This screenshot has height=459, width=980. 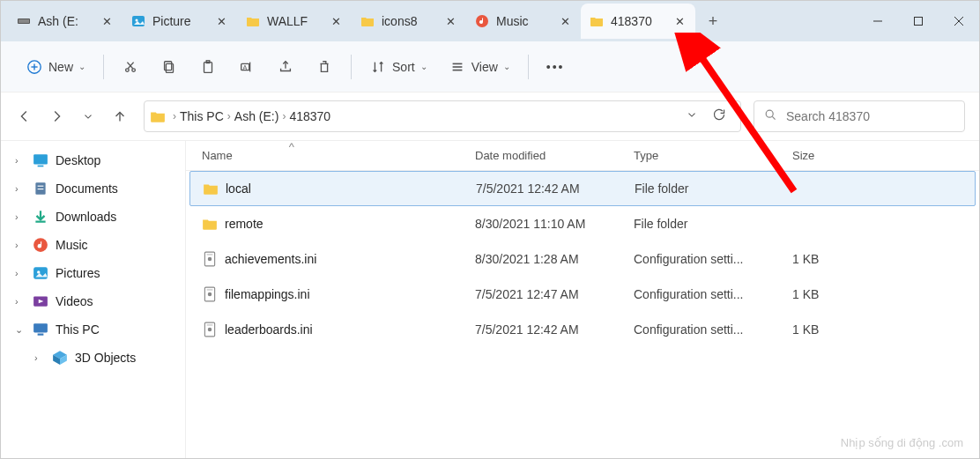 I want to click on tab-icons8: icons8 ✕, so click(x=409, y=21).